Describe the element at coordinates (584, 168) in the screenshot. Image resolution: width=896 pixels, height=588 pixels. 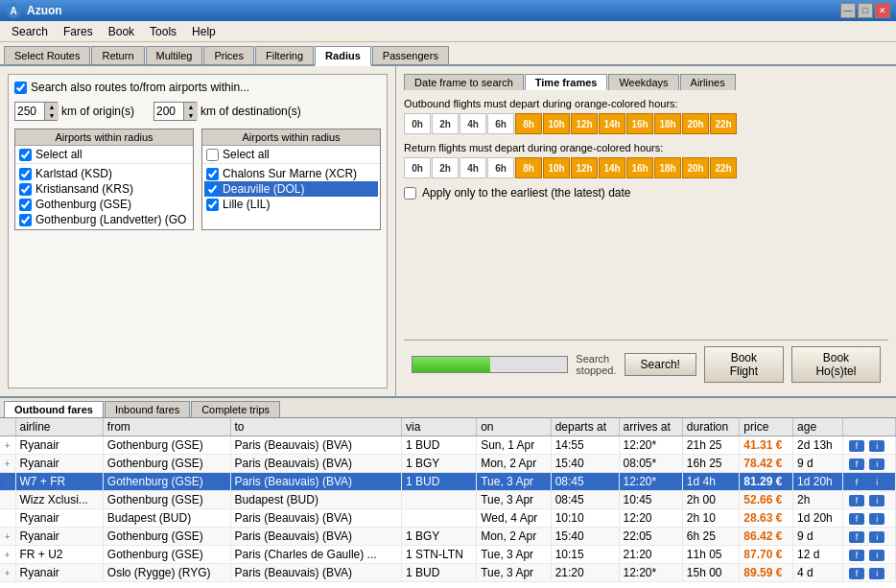
I see `hour-block-12h-return: 12h` at that location.